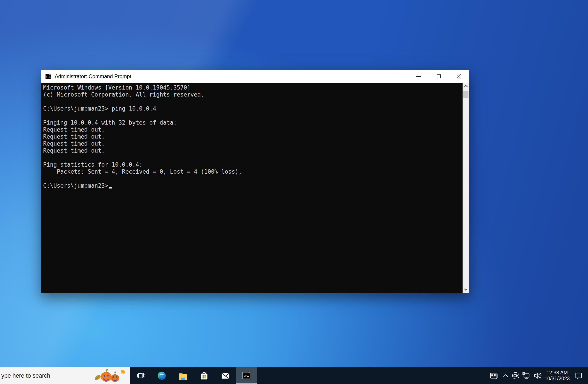  I want to click on command-prompt-taskbar-button: C:\, so click(247, 376).